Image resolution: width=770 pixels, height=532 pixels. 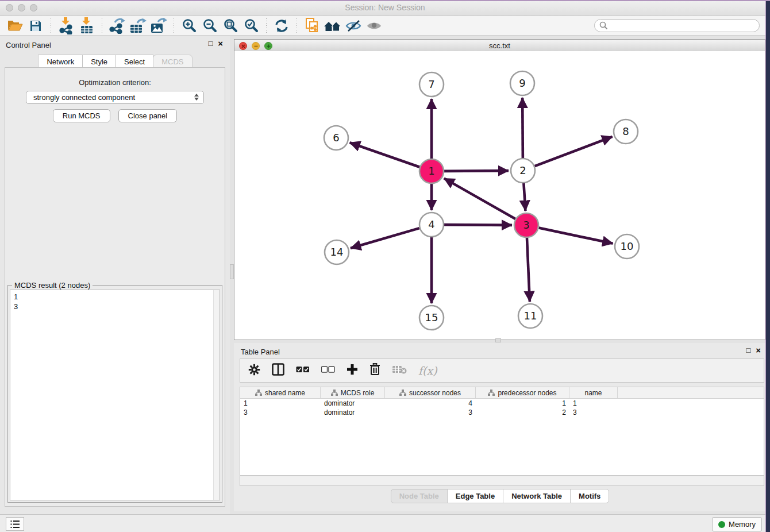 I want to click on cell-predecessor-nodes: 2, so click(x=523, y=413).